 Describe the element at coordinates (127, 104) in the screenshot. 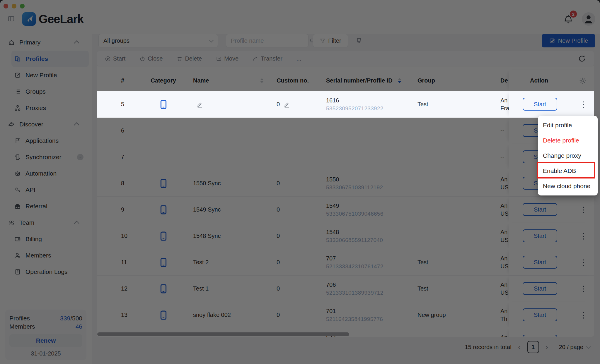

I see `row-number: 5` at that location.